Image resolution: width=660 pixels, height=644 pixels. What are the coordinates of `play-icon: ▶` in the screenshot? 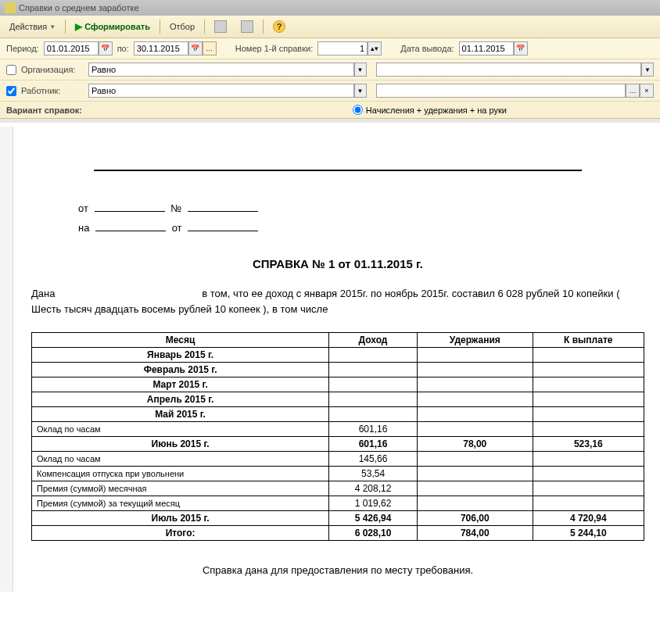 It's located at (78, 27).